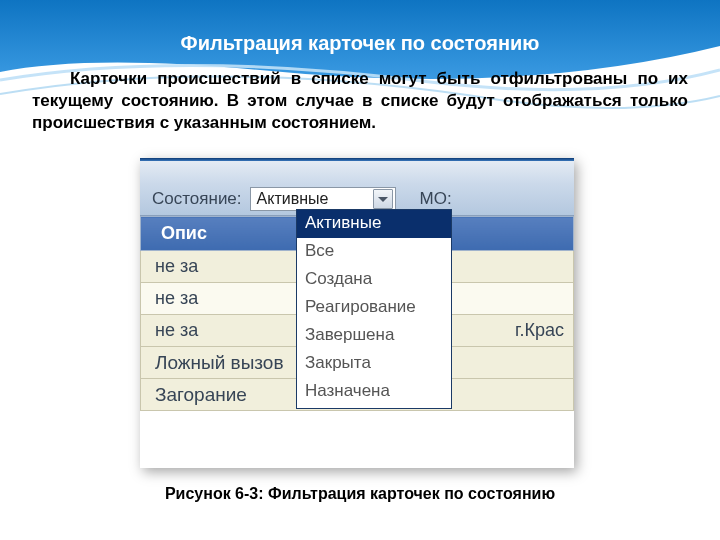 This screenshot has height=540, width=720. Describe the element at coordinates (357, 187) in the screenshot. I see `app-toolbar: Состояние: Активные МО:` at that location.